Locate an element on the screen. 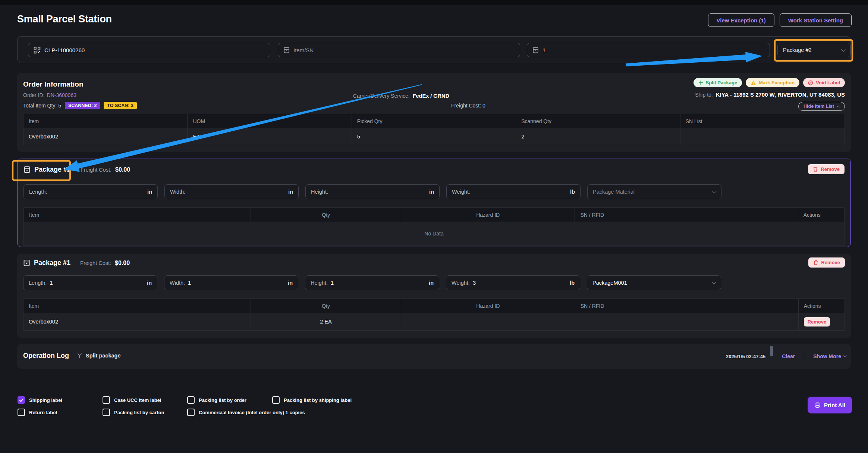 The image size is (868, 453). total-item-qty: Total Item Qty: 5 is located at coordinates (42, 106).